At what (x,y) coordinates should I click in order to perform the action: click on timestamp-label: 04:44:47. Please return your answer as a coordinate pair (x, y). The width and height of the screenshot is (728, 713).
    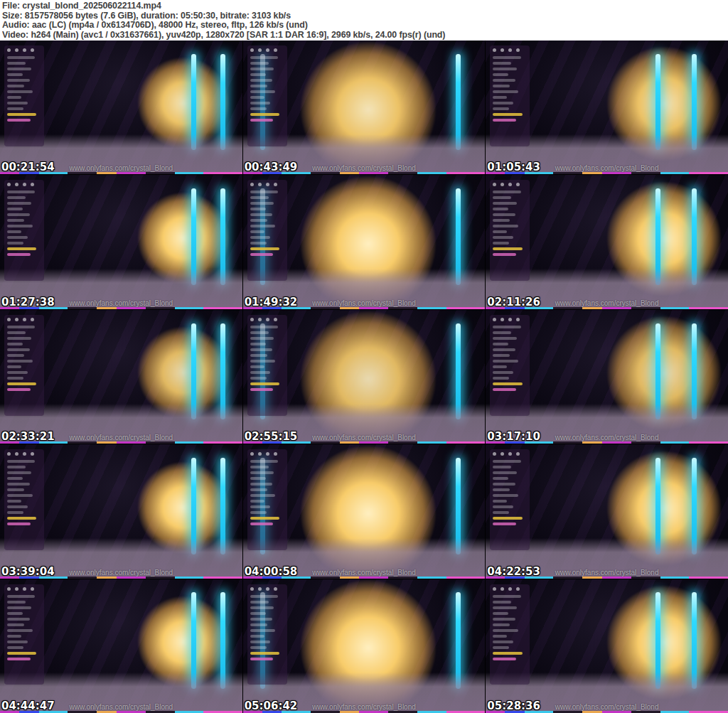
    Looking at the image, I should click on (28, 706).